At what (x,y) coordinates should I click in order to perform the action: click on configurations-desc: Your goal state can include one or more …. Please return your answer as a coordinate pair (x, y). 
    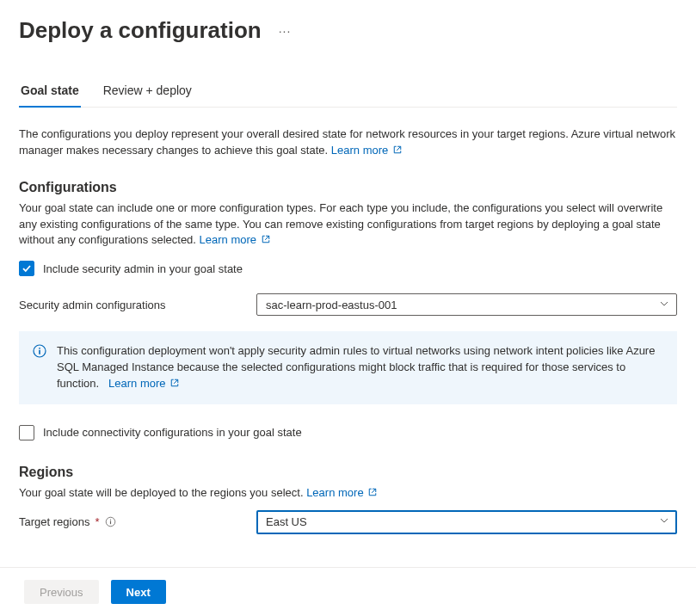
    Looking at the image, I should click on (348, 225).